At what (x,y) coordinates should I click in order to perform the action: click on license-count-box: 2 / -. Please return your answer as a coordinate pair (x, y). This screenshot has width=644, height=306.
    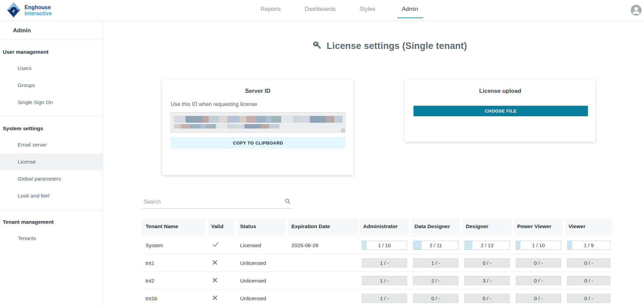
    Looking at the image, I should click on (436, 281).